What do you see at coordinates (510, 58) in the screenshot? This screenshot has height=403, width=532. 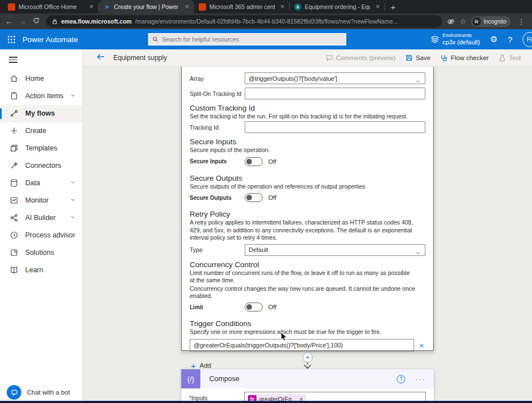 I see `test-button: Test` at bounding box center [510, 58].